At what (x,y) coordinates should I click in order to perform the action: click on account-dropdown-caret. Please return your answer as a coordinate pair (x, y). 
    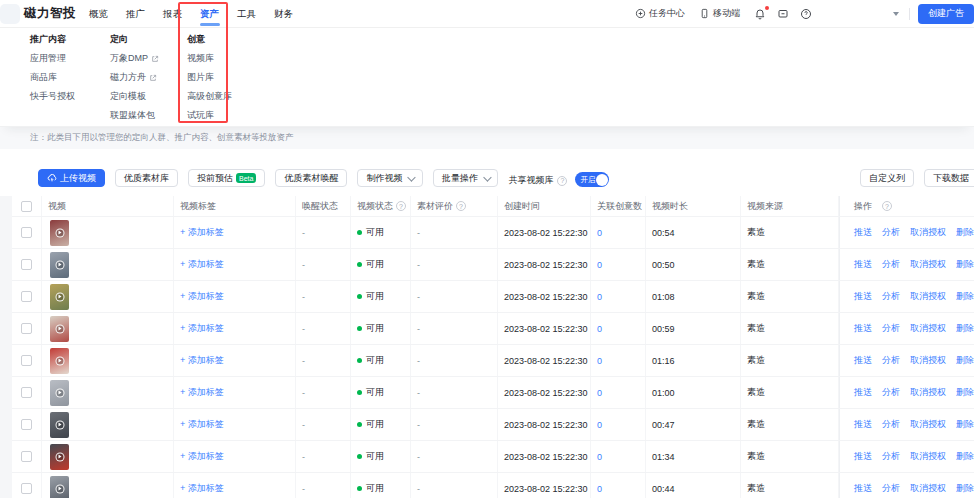
    Looking at the image, I should click on (896, 14).